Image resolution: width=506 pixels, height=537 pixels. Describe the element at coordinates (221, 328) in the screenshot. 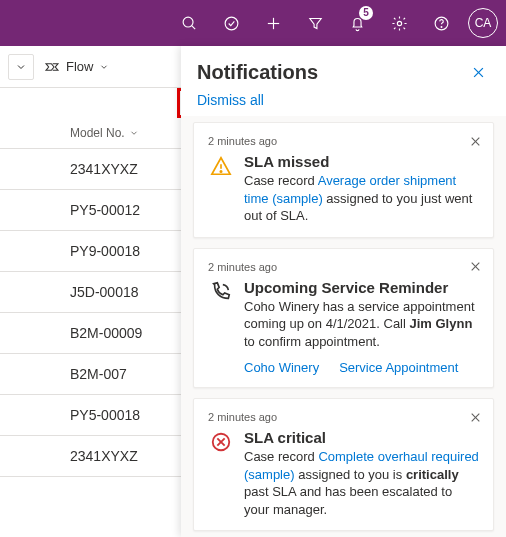

I see `phone-icon` at that location.